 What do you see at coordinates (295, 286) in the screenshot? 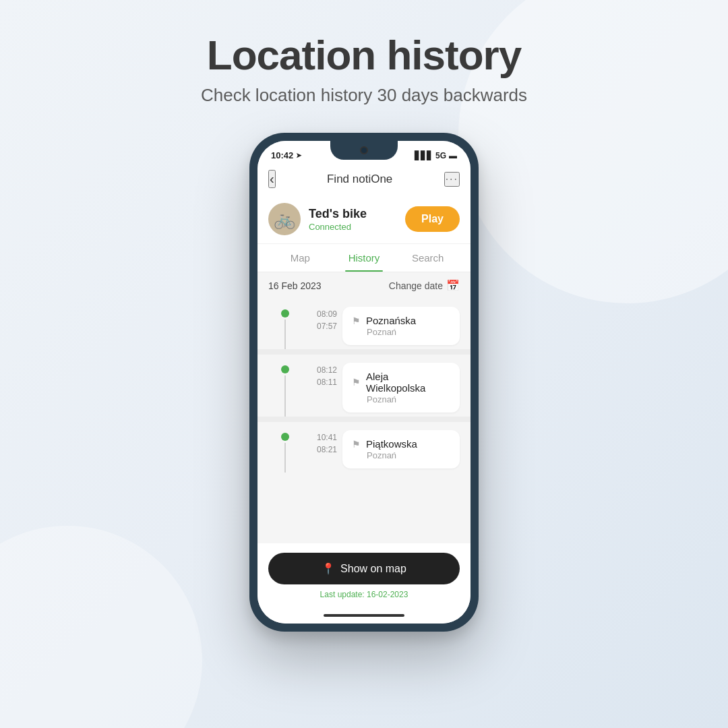
I see `current-date: 16 Feb 2023` at bounding box center [295, 286].